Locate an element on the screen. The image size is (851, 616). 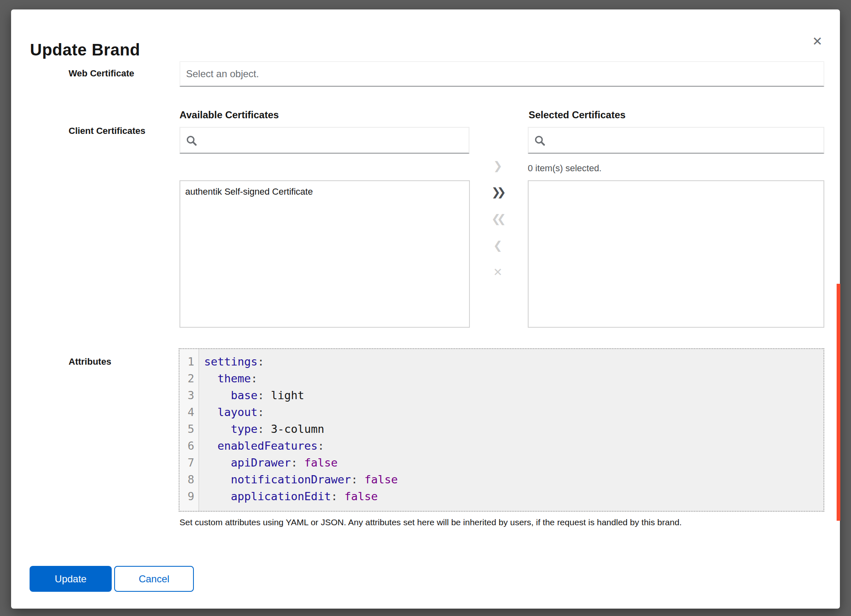
close-button: ✕ is located at coordinates (817, 41).